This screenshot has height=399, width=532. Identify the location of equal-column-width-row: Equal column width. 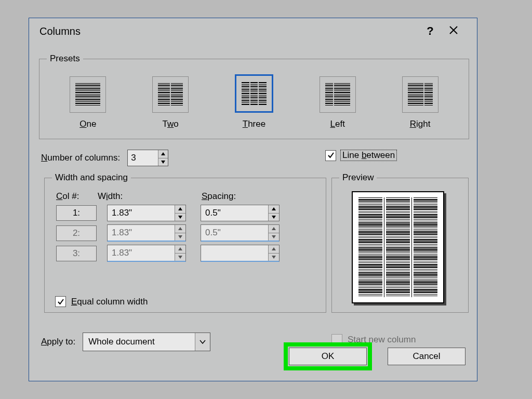
(101, 301).